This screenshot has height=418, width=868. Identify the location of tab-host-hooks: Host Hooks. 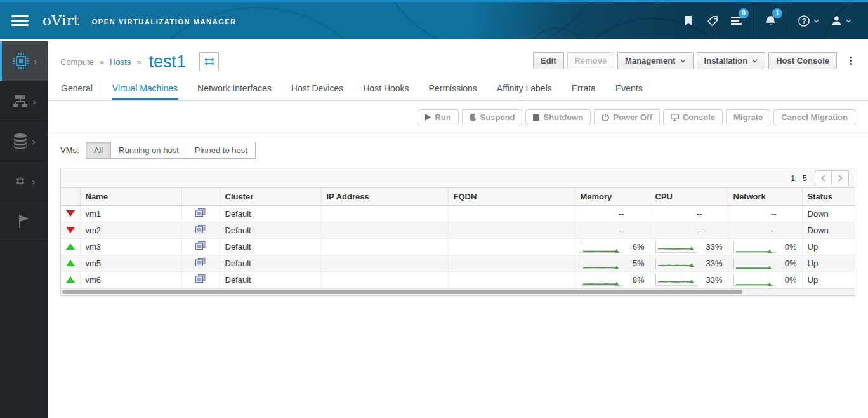
(386, 89).